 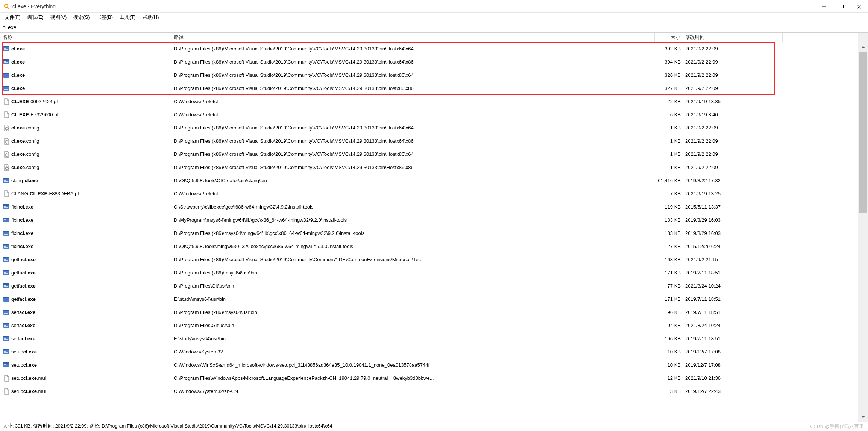 I want to click on table-row: setupcl.exeC:\Windows\System3210 KB2019/…, so click(x=429, y=352).